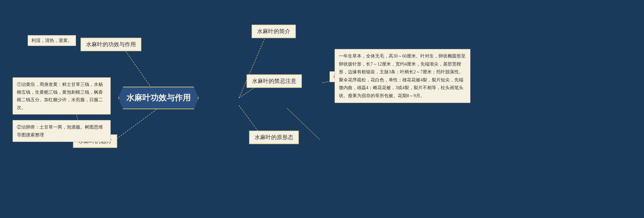 The height and width of the screenshot is (218, 644). I want to click on branch-yuanxingtai: 水麻叶的原形态, so click(274, 137).